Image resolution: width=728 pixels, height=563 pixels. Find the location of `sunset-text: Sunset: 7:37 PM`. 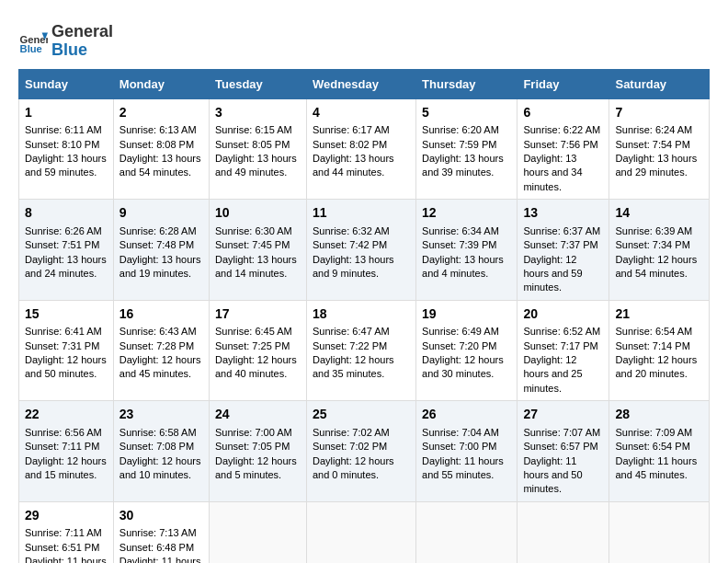

sunset-text: Sunset: 7:37 PM is located at coordinates (561, 245).